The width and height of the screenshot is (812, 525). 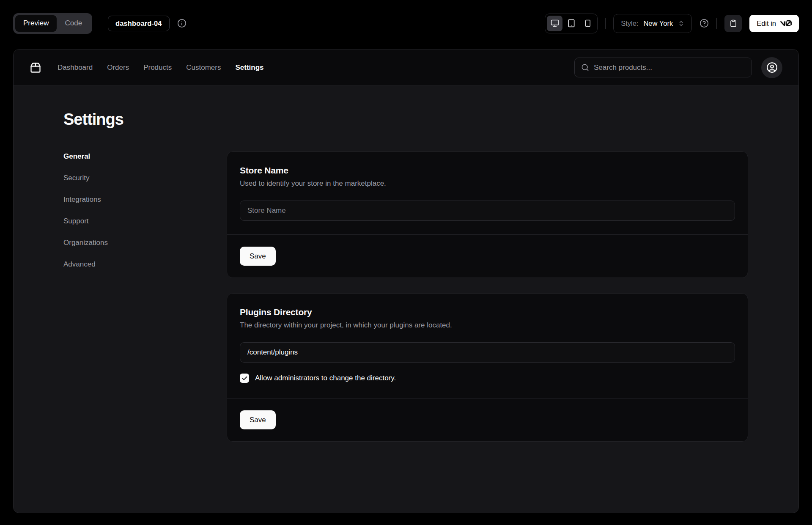 I want to click on sidebar-item-integrations: Integrations, so click(x=145, y=200).